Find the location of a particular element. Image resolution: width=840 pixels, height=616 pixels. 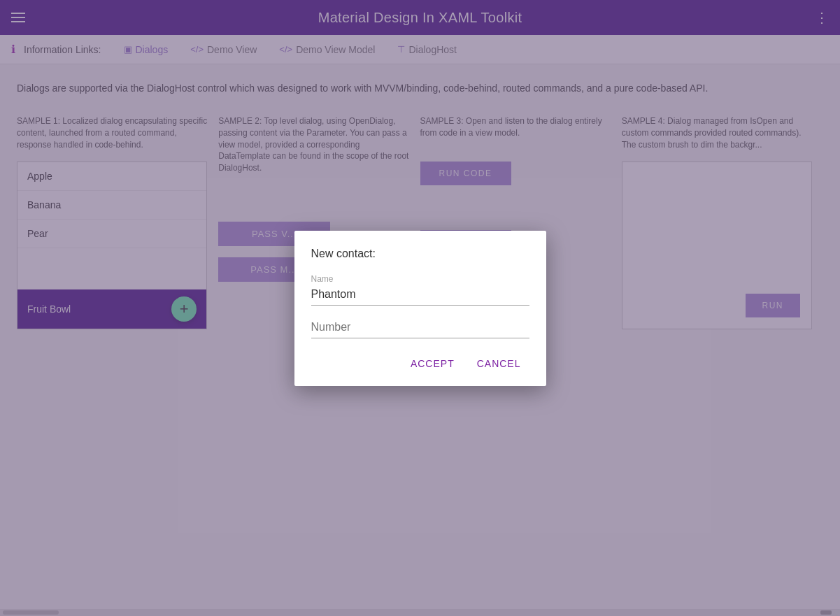

new-contact-dialog: New contact: Name ACCEPT CANCEL is located at coordinates (420, 308).